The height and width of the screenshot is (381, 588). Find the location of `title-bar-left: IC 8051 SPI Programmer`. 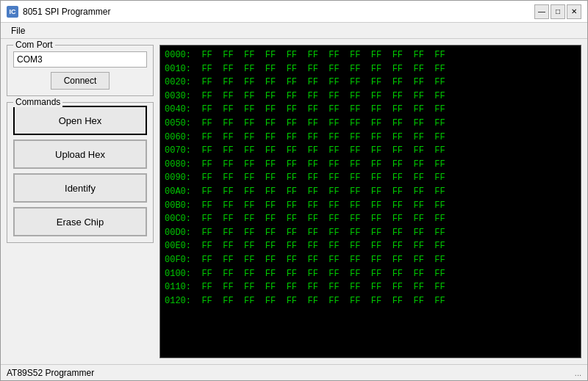

title-bar-left: IC 8051 SPI Programmer is located at coordinates (59, 12).